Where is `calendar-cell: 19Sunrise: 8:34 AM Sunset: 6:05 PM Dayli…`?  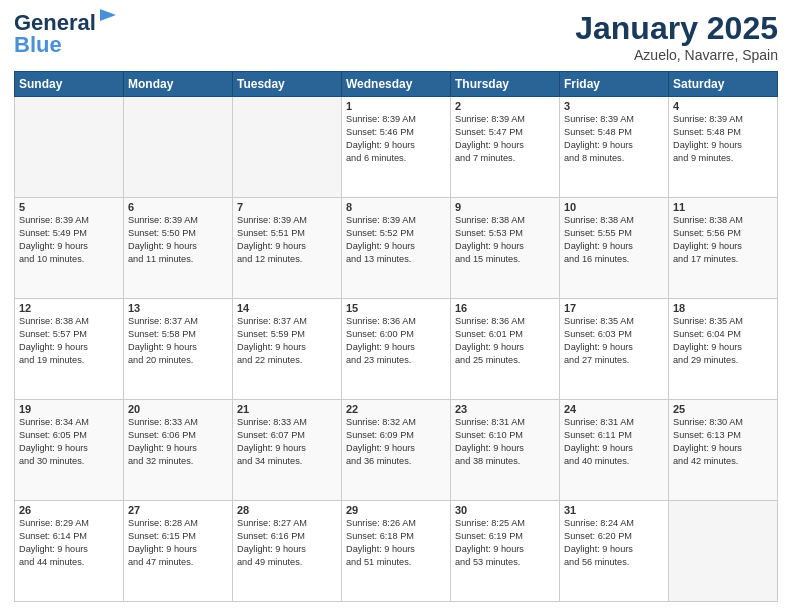
calendar-cell: 19Sunrise: 8:34 AM Sunset: 6:05 PM Dayli… is located at coordinates (70, 450).